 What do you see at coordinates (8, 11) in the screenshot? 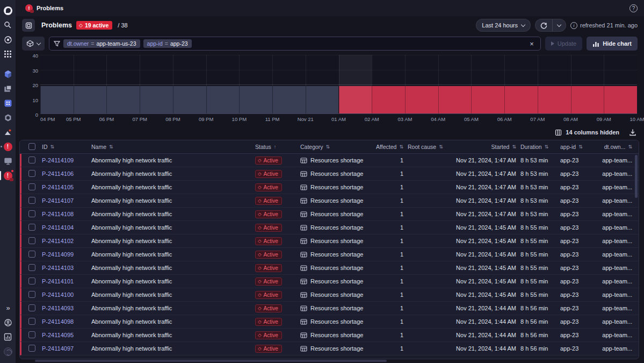
I see `dynatrace-logo` at bounding box center [8, 11].